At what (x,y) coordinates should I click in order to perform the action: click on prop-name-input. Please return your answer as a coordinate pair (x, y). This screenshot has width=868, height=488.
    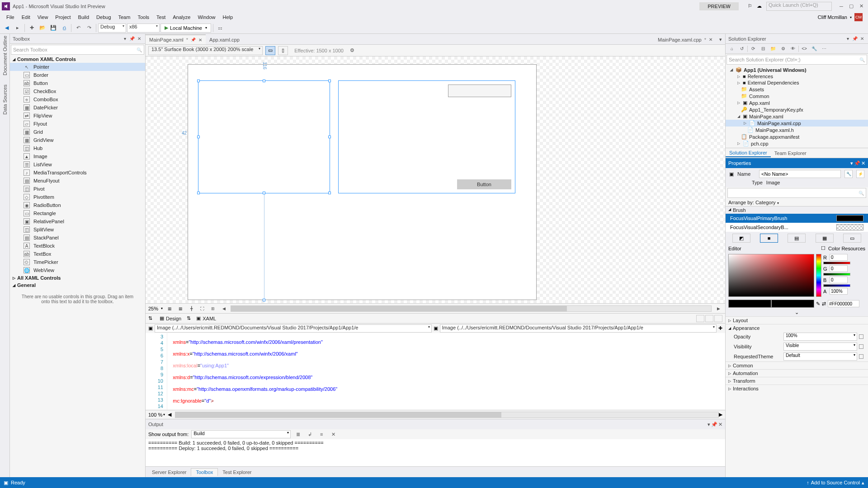
    Looking at the image, I should click on (800, 174).